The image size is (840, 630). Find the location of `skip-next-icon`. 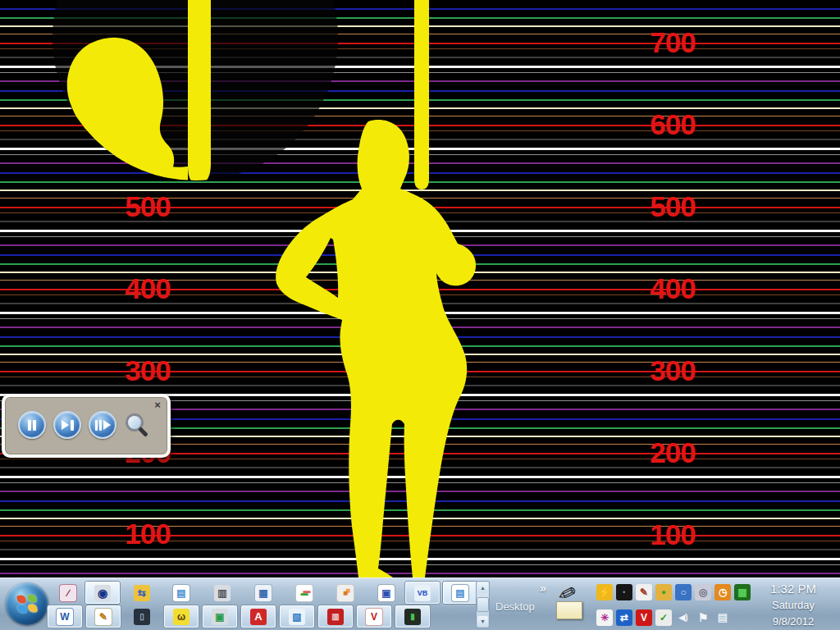

skip-next-icon is located at coordinates (66, 425).